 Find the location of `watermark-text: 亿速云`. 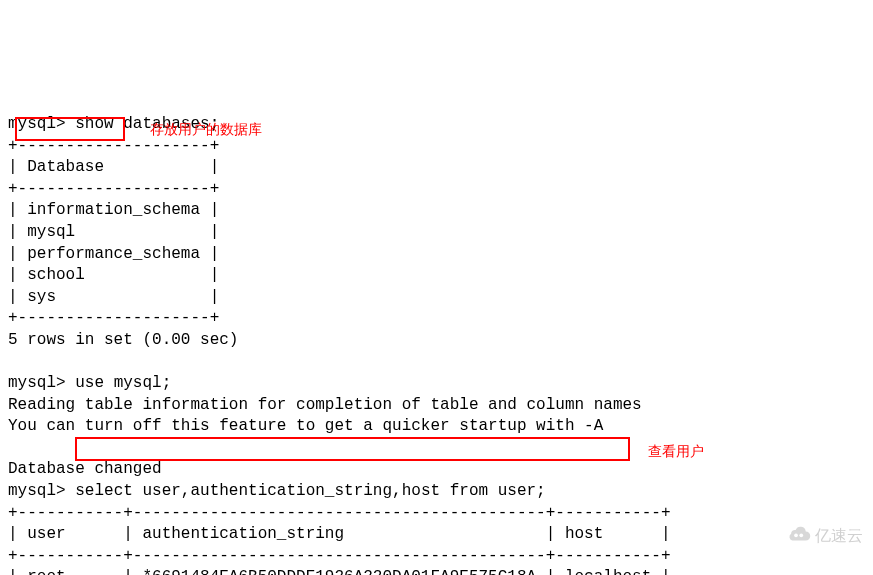

watermark-text: 亿速云 is located at coordinates (839, 536).